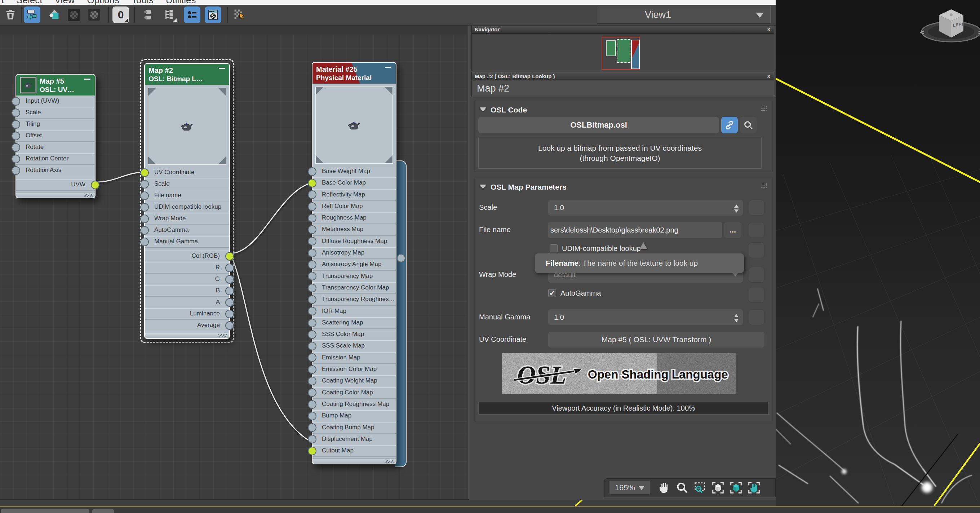 The width and height of the screenshot is (980, 513). Describe the element at coordinates (354, 263) in the screenshot. I see `node-material25: Material #25Physical MaterialBase Weight…` at that location.